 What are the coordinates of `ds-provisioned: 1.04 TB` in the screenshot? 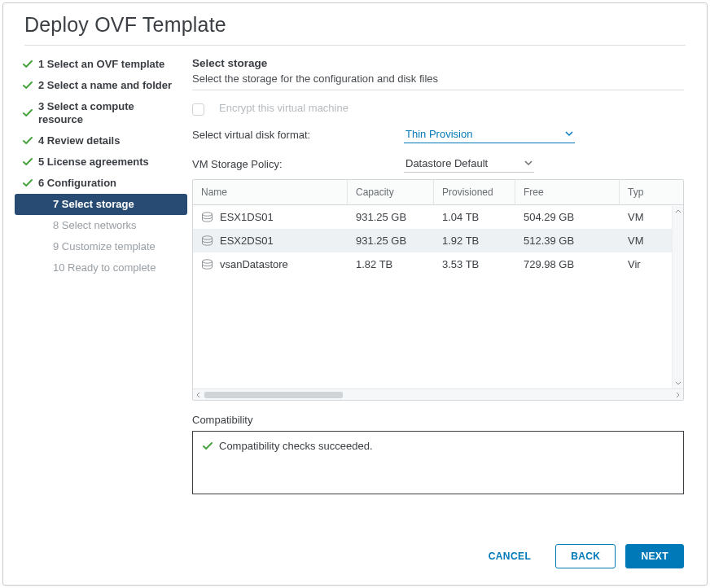 It's located at (475, 217).